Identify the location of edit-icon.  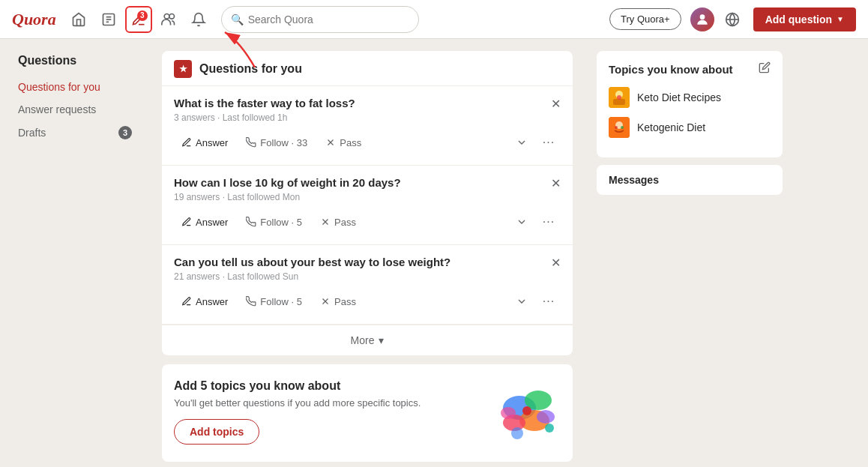
(765, 69).